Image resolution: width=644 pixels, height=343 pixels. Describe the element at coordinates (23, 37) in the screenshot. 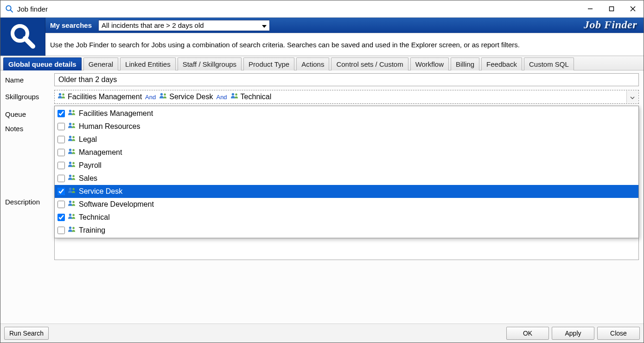

I see `magnifier-icon` at that location.